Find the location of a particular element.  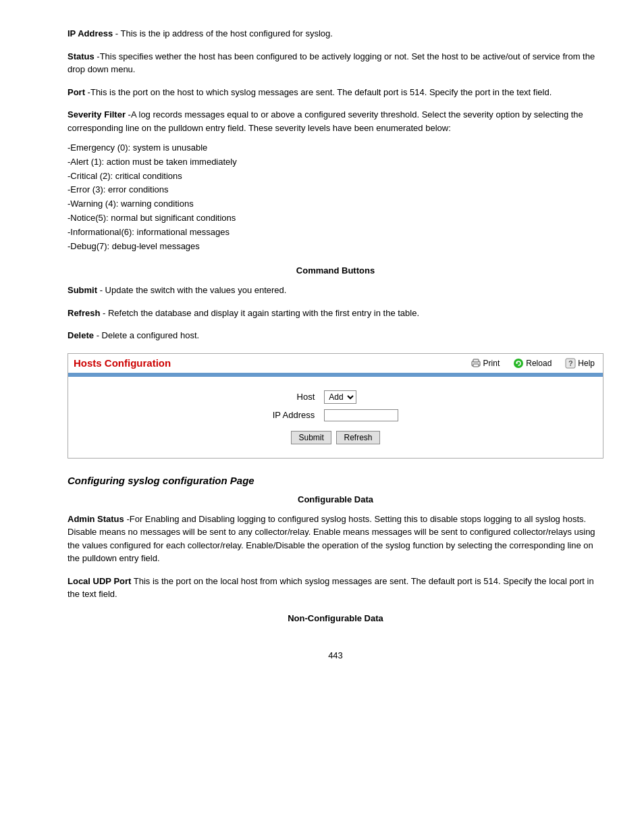

admin-status-text: -For Enabling and Disabling logging to c… is located at coordinates (331, 539).